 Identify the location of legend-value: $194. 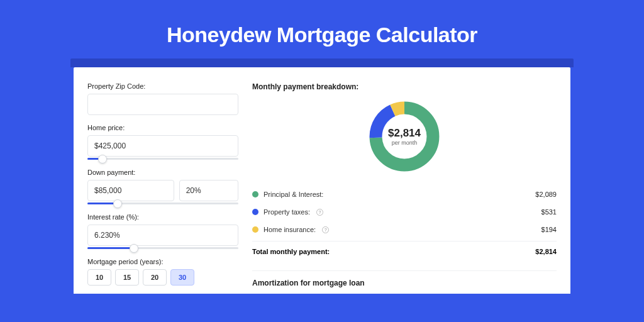
(549, 230).